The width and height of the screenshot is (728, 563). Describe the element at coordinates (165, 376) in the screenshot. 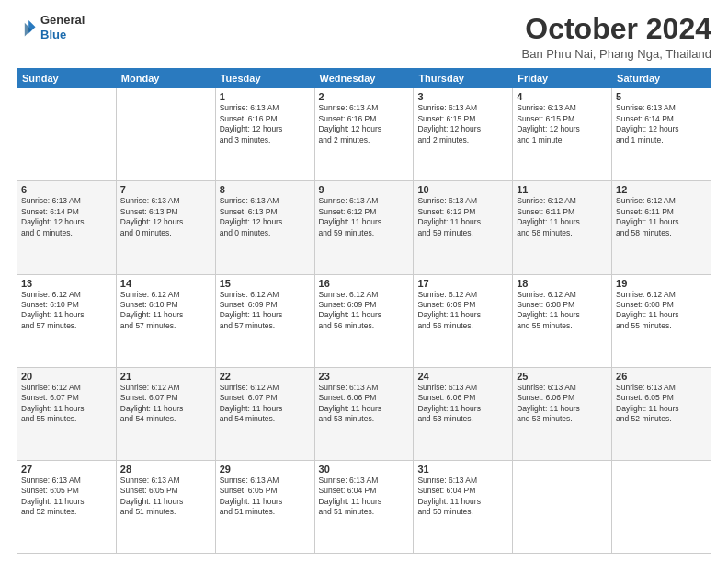

I see `day-number: 21` at that location.